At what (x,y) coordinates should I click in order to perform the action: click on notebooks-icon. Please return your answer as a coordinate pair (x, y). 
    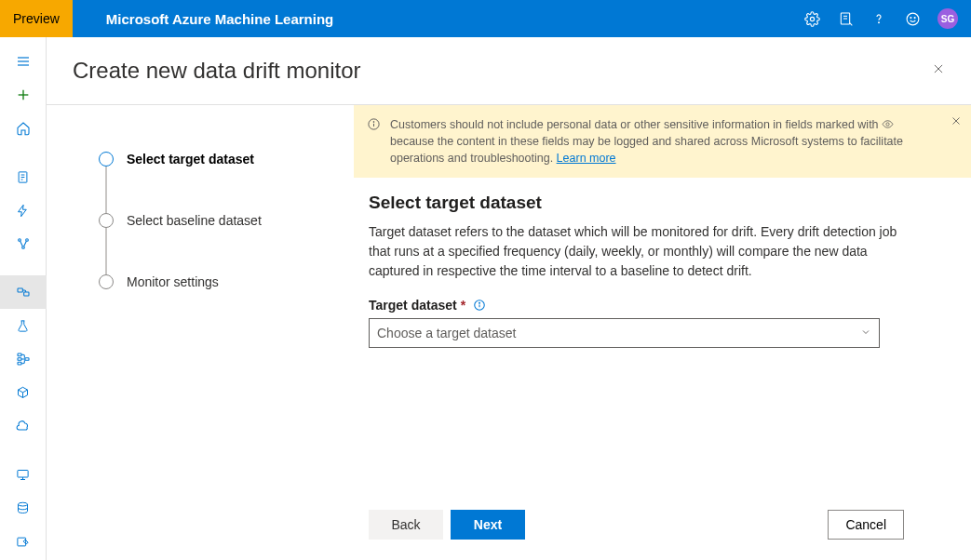
    Looking at the image, I should click on (23, 177).